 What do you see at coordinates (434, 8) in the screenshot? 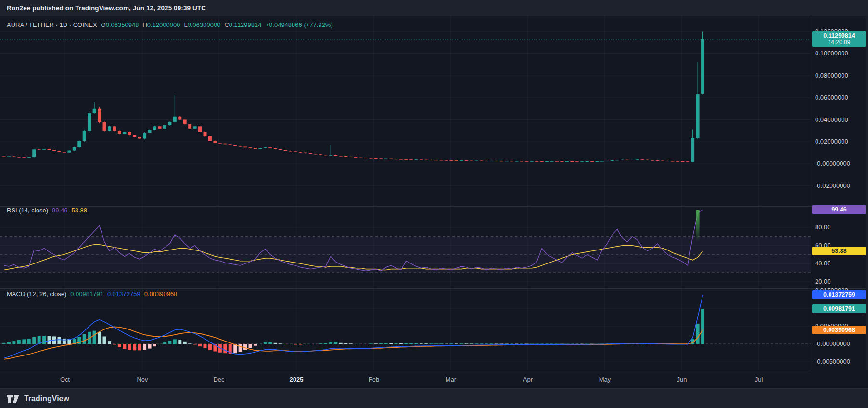
I see `publish-header: Ron2ee published on TradingView.com, Jun…` at bounding box center [434, 8].